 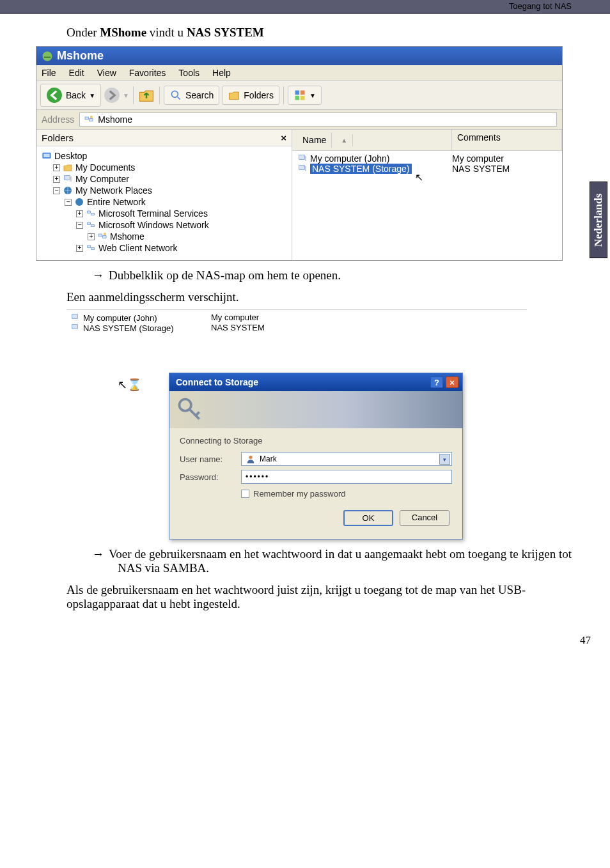 What do you see at coordinates (427, 195) in the screenshot?
I see `file-list-pane: Name ▲ Comments My computer (John) My co…` at bounding box center [427, 195].